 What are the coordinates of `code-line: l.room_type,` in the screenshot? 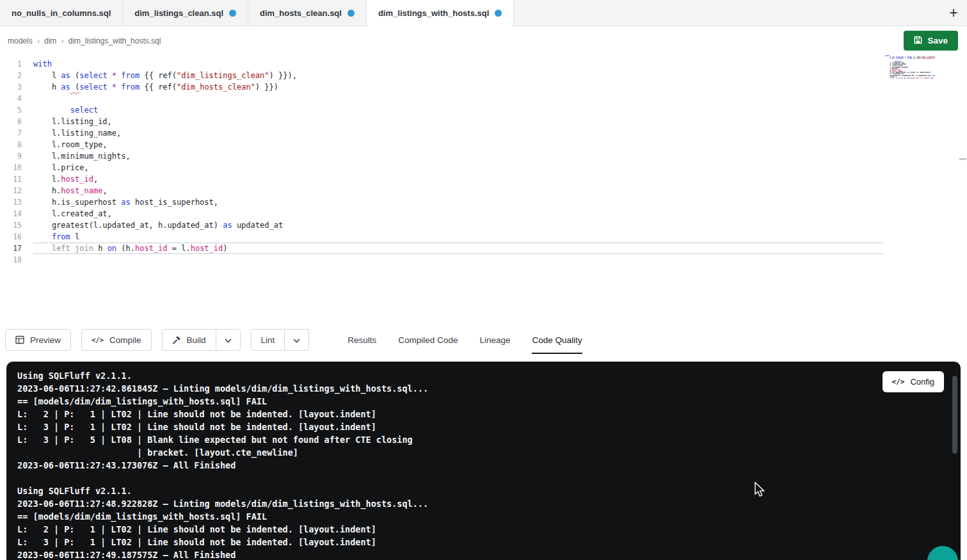 It's located at (458, 145).